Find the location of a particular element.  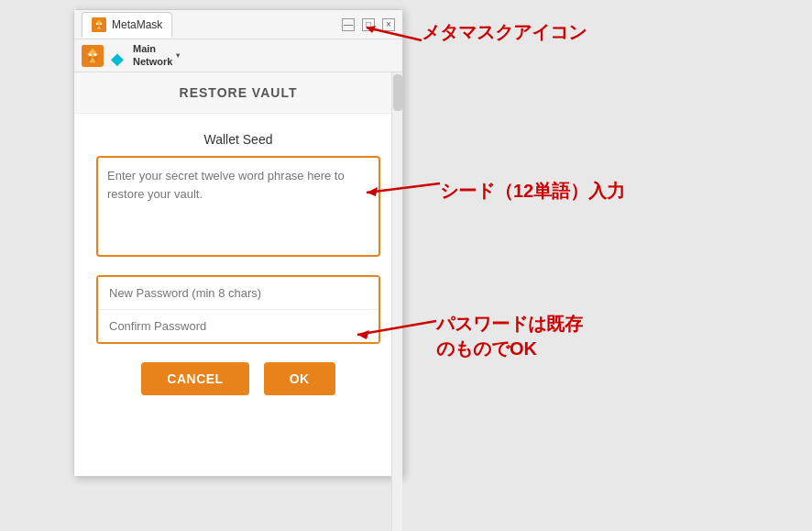

metamask-diamond-icon: ◆ is located at coordinates (118, 56).